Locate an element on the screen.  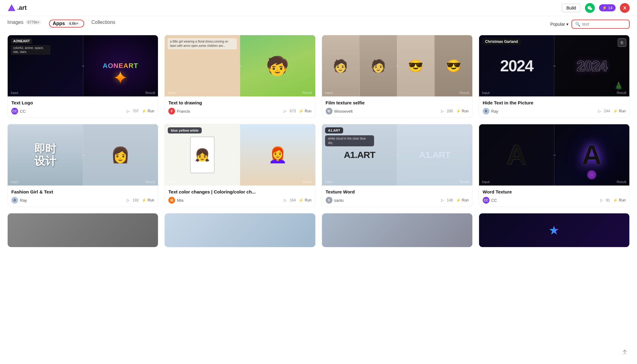
card-overlay-desc-tw: white cloud in the clear blue sky is located at coordinates (350, 141).